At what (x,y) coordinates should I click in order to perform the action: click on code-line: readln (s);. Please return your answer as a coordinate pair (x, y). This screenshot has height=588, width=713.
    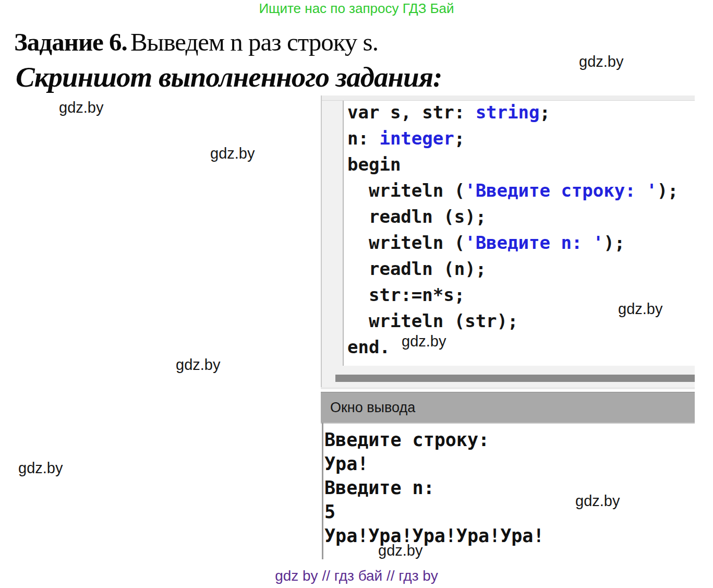
    Looking at the image, I should click on (513, 217).